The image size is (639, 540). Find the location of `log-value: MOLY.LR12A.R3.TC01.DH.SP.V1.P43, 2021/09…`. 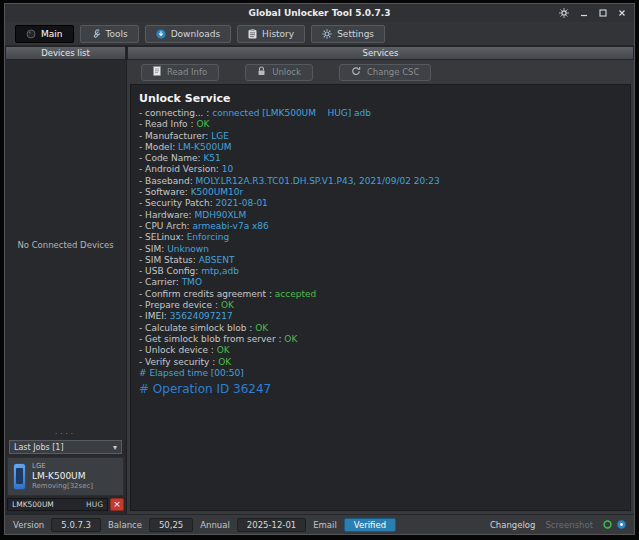

log-value: MOLY.LR12A.R3.TC01.DH.SP.V1.P43, 2021/09… is located at coordinates (318, 181).